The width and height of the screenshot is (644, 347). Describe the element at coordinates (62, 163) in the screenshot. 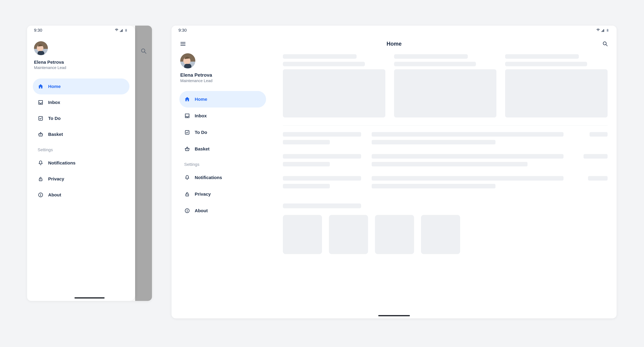

I see `nav-label: Notifications` at that location.